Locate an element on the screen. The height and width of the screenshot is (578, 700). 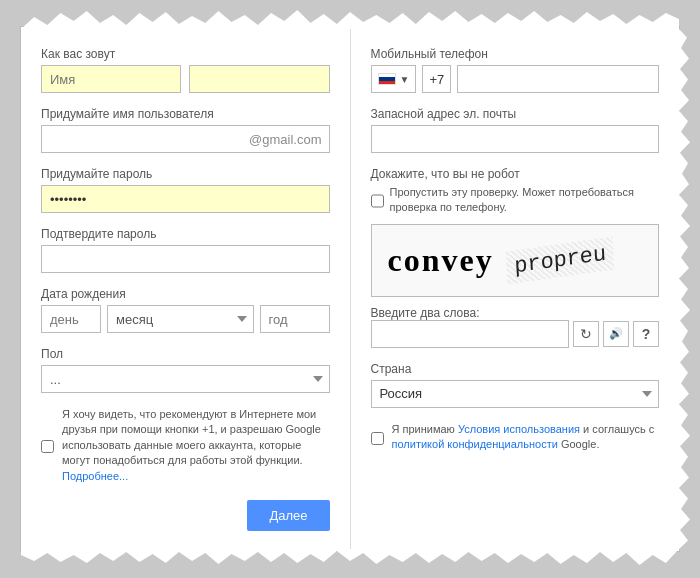
help-icon: ? is located at coordinates (646, 334).